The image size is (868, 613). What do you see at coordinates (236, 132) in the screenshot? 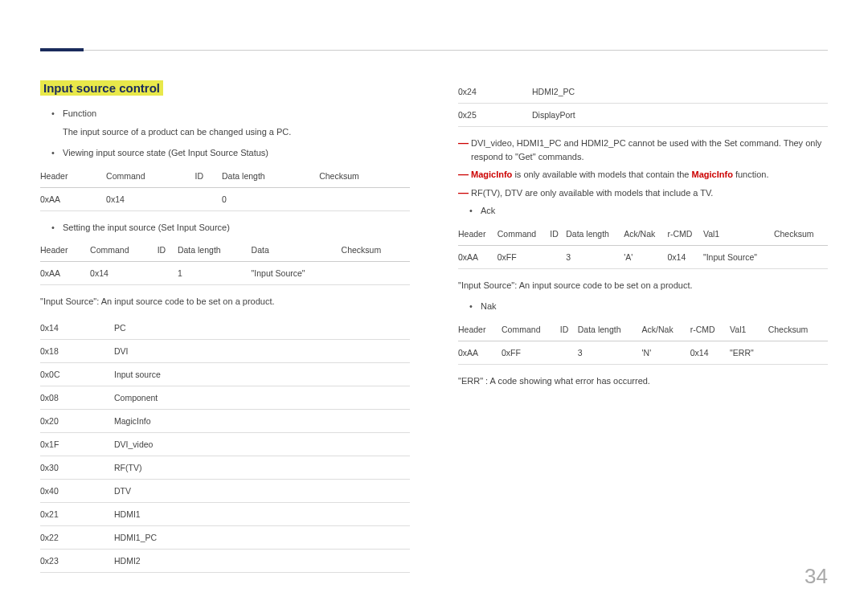
I see `function-description: The input source of a product can be cha…` at bounding box center [236, 132].